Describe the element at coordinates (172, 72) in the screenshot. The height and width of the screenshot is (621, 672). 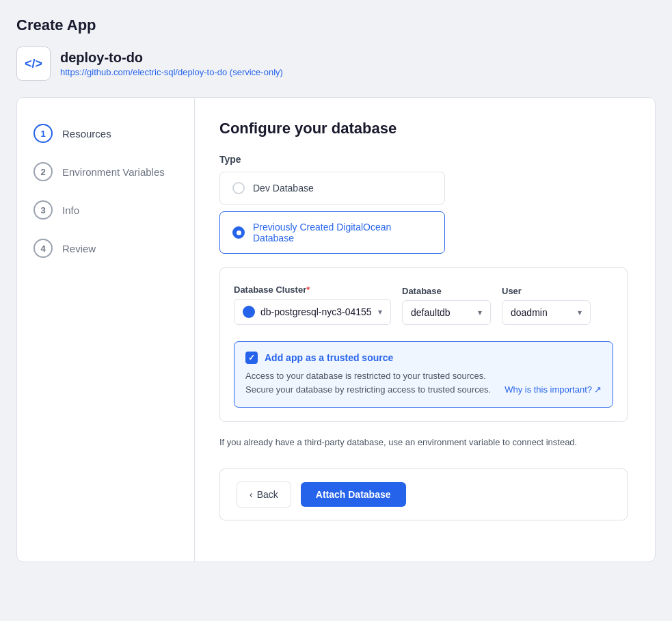
I see `app-link: https://github.com/electric-sql/deploy-t…` at that location.